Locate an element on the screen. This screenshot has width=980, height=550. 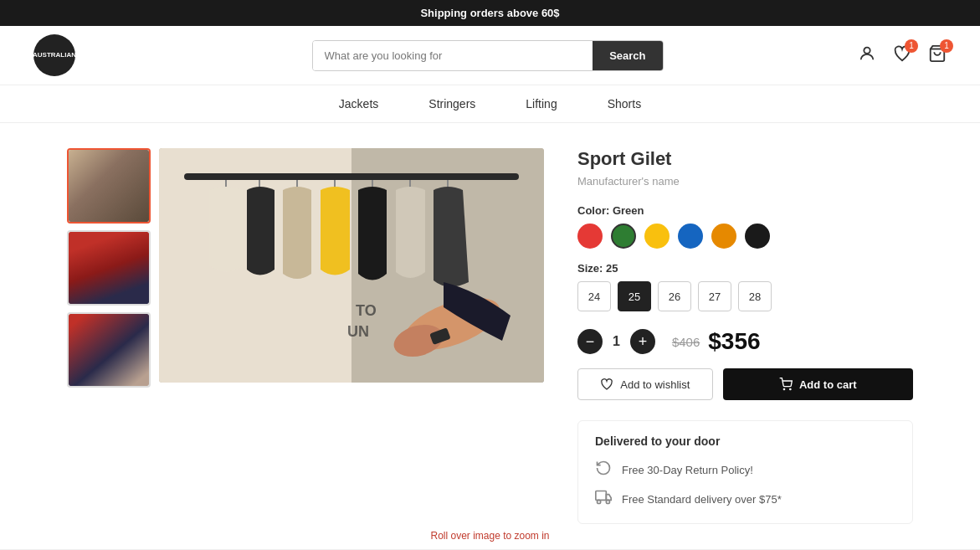
color-swatch-black is located at coordinates (757, 236).